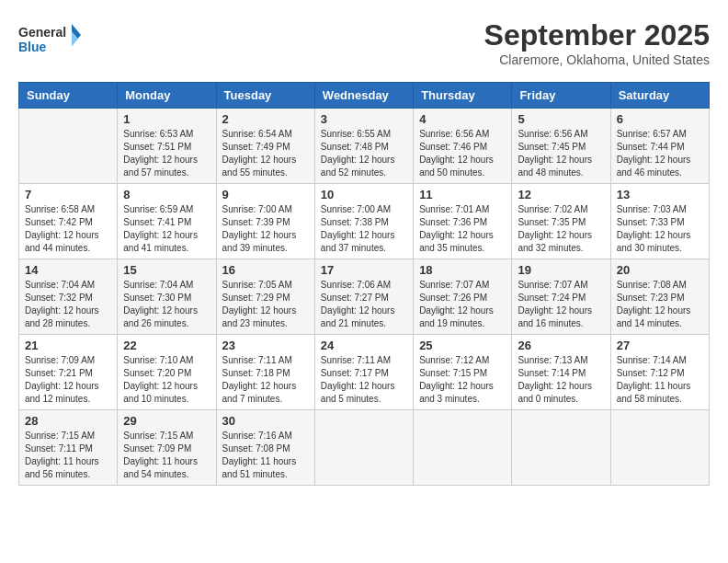 This screenshot has height=563, width=728. What do you see at coordinates (561, 222) in the screenshot?
I see `calendar-cell: 12Sunrise: 7:02 AM Sunset: 7:35 PM Dayli…` at bounding box center [561, 222].